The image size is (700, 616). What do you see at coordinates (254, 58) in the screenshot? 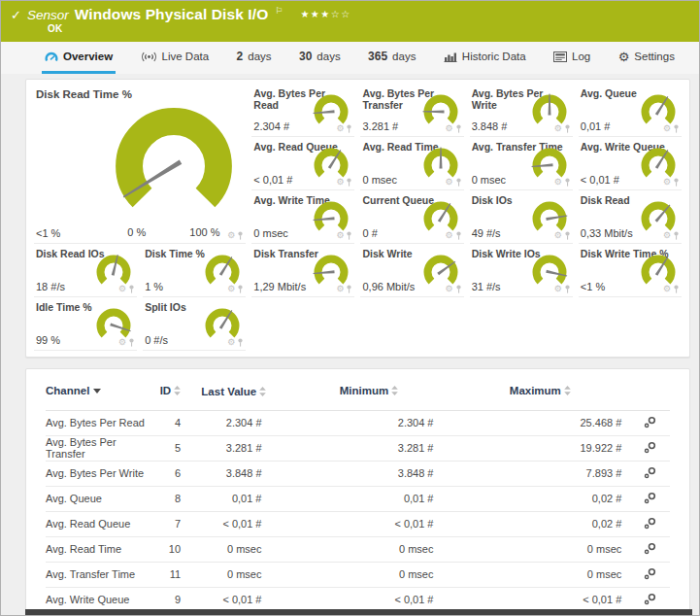
I see `tab-2-days: 2days` at bounding box center [254, 58].